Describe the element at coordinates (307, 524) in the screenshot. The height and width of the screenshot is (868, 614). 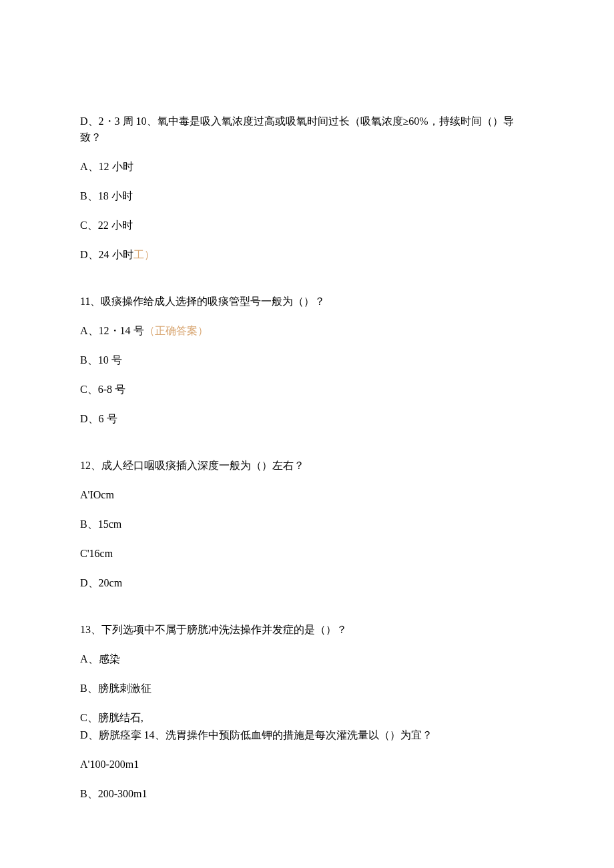
I see `question-12-option-b: B、15cm` at that location.